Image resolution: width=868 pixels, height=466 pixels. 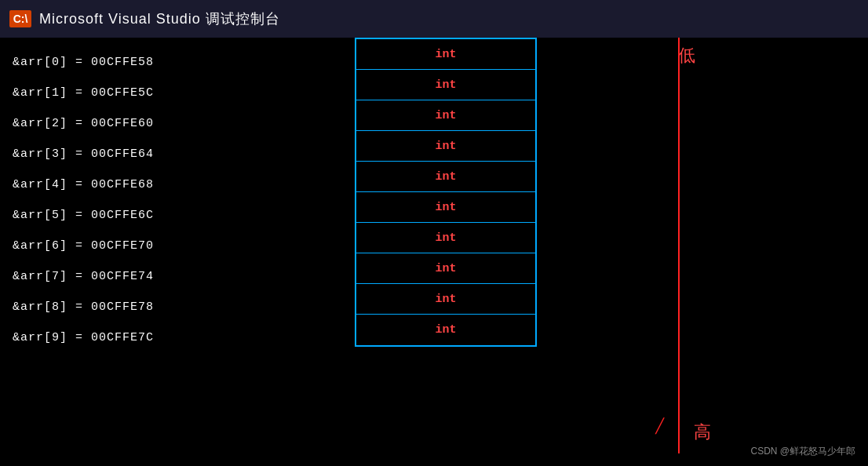 I want to click on int-type-column: intintintintintintintintintint, so click(x=446, y=192).